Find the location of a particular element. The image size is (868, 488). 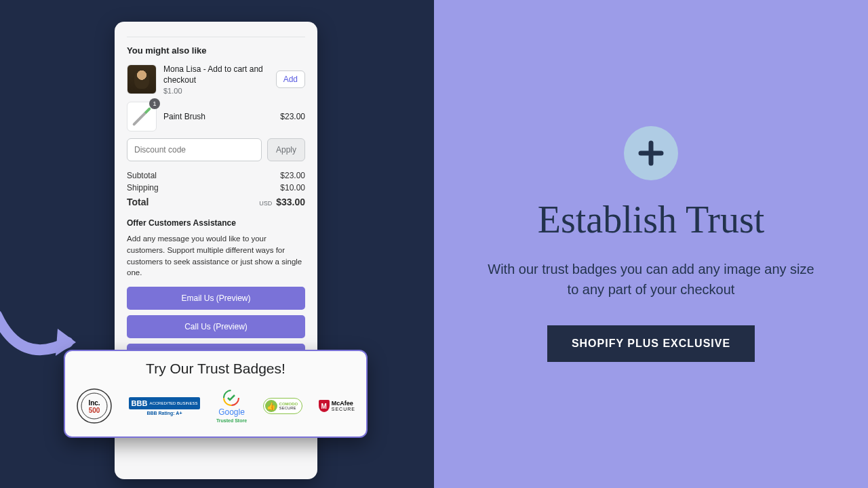

product-price: $23.00 is located at coordinates (293, 117).